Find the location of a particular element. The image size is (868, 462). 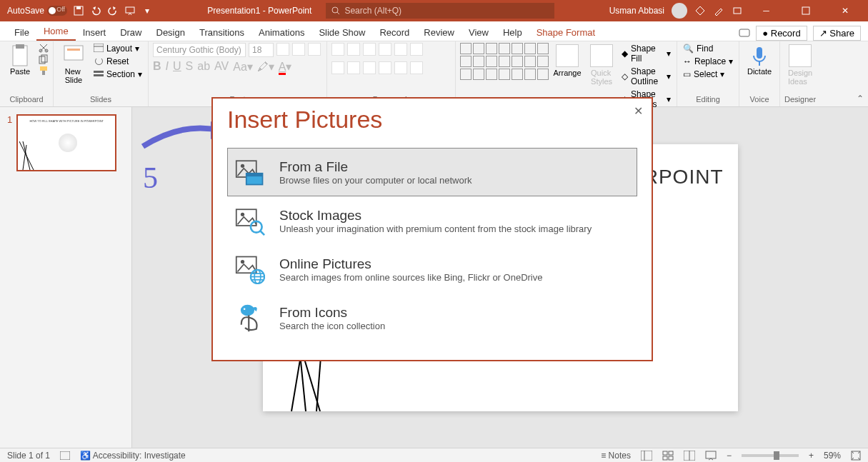

select-button: ▭ Select ▾ is located at coordinates (708, 74).